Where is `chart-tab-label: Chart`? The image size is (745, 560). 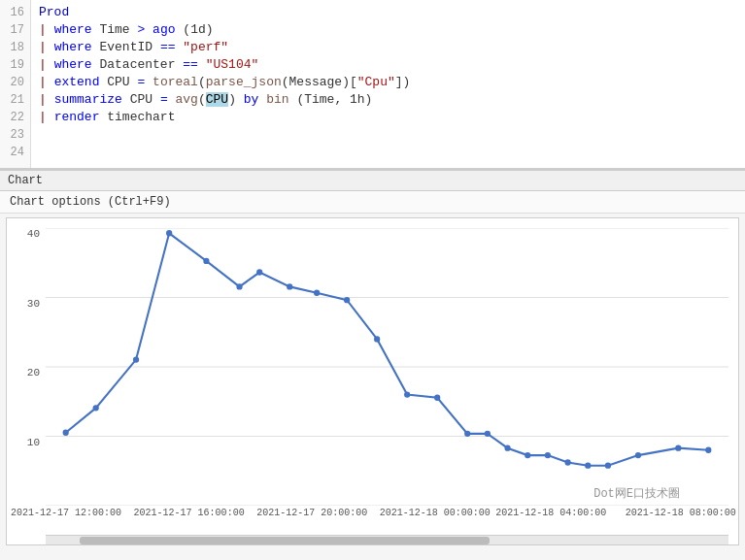 chart-tab-label: Chart is located at coordinates (25, 181).